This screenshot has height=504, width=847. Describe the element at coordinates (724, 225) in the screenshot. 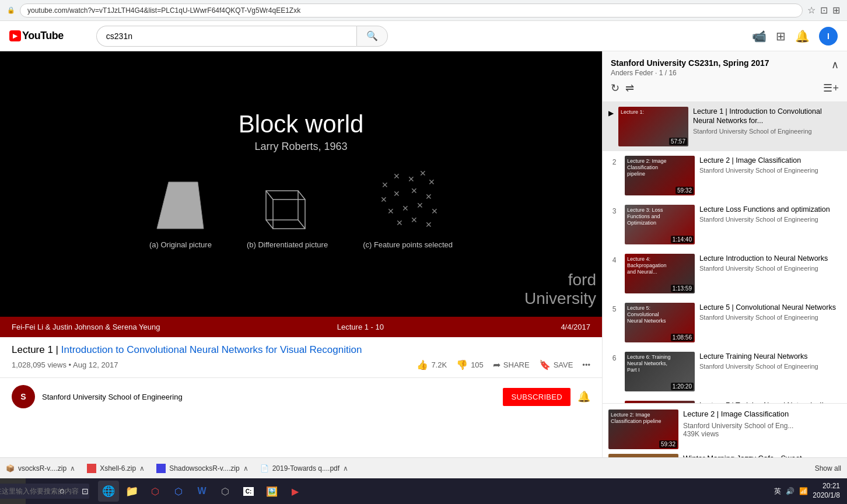

I see `playlist-item: 3 Lecture 3: Loss Functions and Optimiza…` at that location.